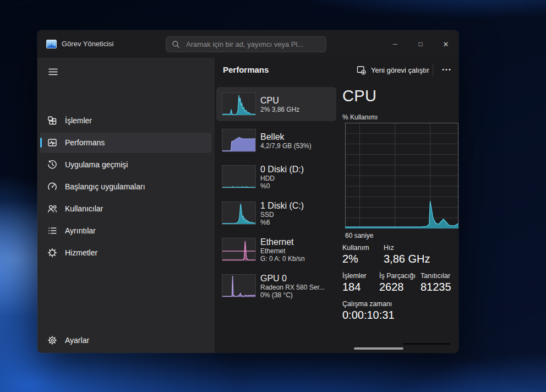  What do you see at coordinates (88, 44) in the screenshot?
I see `window-title: Görev Yöneticisi` at bounding box center [88, 44].